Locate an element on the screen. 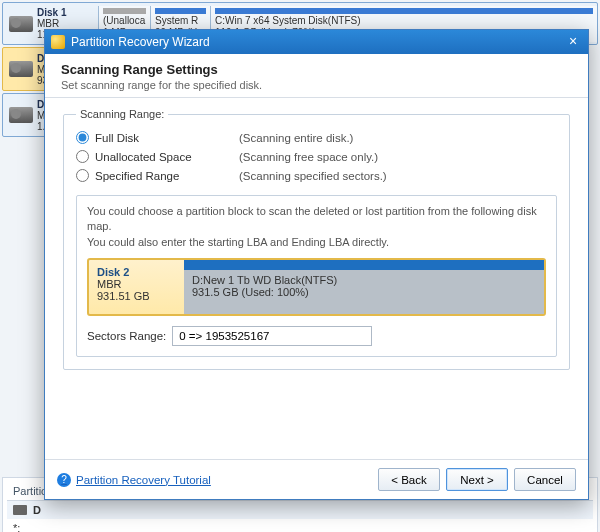 This screenshot has width=600, height=532. radio-specified-hint: (Scanning specified sectors.) is located at coordinates (313, 176).